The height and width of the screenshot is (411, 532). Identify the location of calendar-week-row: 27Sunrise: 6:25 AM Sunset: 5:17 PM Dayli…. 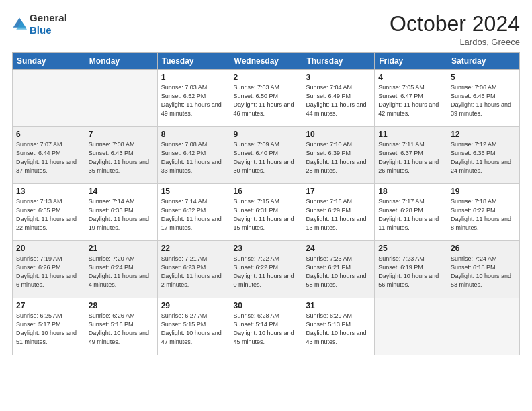
(266, 326).